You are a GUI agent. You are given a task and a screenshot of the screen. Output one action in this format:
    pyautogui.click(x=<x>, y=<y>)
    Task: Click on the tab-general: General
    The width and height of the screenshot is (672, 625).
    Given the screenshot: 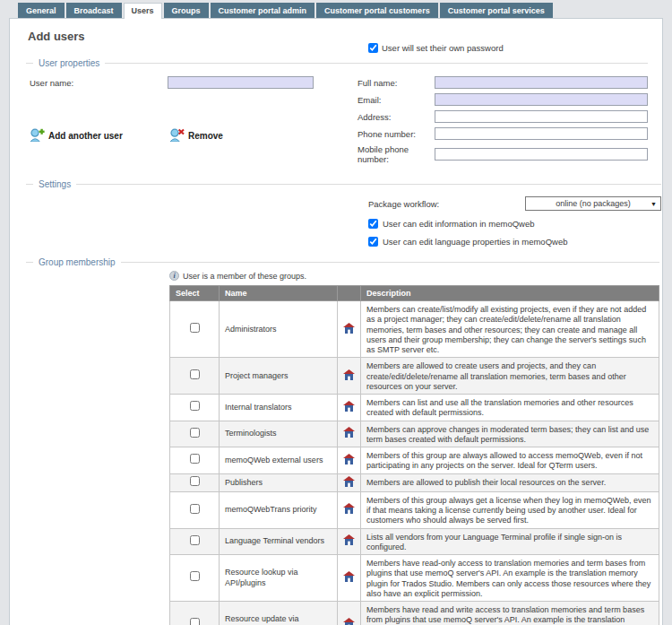 What is the action you would take?
    pyautogui.click(x=41, y=11)
    